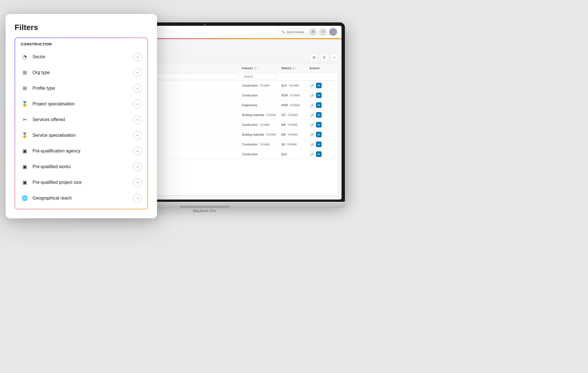 The image size is (588, 373). I want to click on filter-arrow-sector: →, so click(137, 57).